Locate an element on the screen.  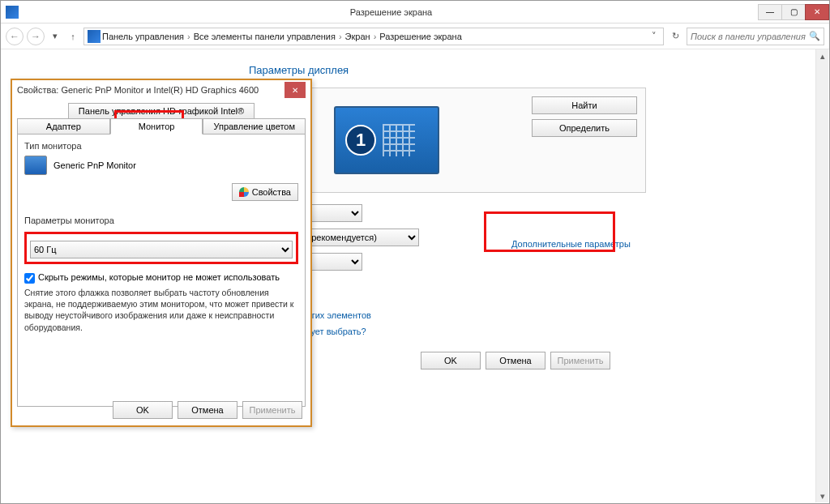
refresh-rate-select: 60 Гц is located at coordinates (161, 250).